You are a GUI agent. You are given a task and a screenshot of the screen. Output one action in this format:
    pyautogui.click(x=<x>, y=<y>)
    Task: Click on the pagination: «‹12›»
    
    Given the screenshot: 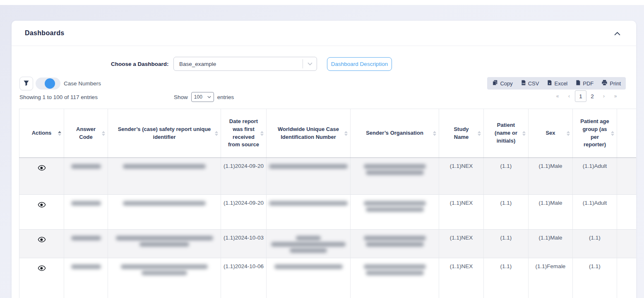 What is the action you would take?
    pyautogui.click(x=586, y=96)
    